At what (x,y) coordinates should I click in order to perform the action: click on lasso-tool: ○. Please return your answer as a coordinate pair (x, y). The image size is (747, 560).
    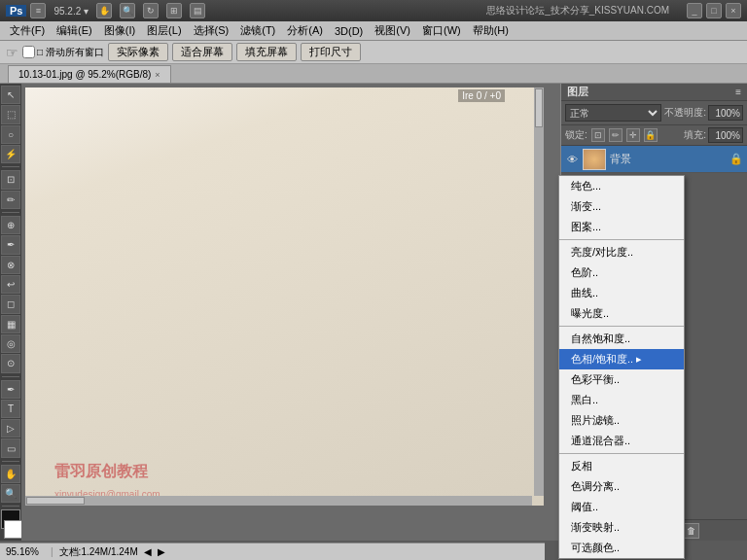
    Looking at the image, I should click on (11, 134).